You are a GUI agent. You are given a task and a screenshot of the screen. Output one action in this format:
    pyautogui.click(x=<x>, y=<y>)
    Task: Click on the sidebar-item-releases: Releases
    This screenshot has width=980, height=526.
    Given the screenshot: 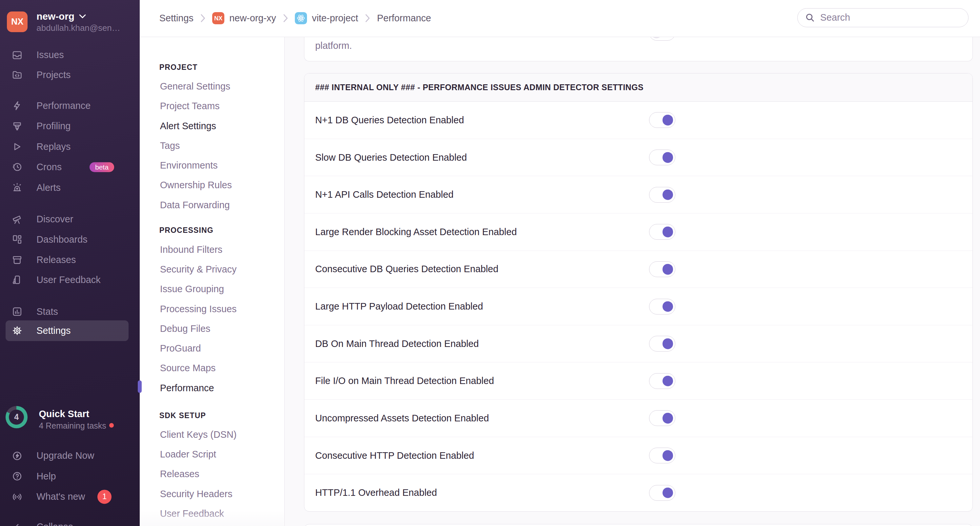 What is the action you would take?
    pyautogui.click(x=70, y=260)
    